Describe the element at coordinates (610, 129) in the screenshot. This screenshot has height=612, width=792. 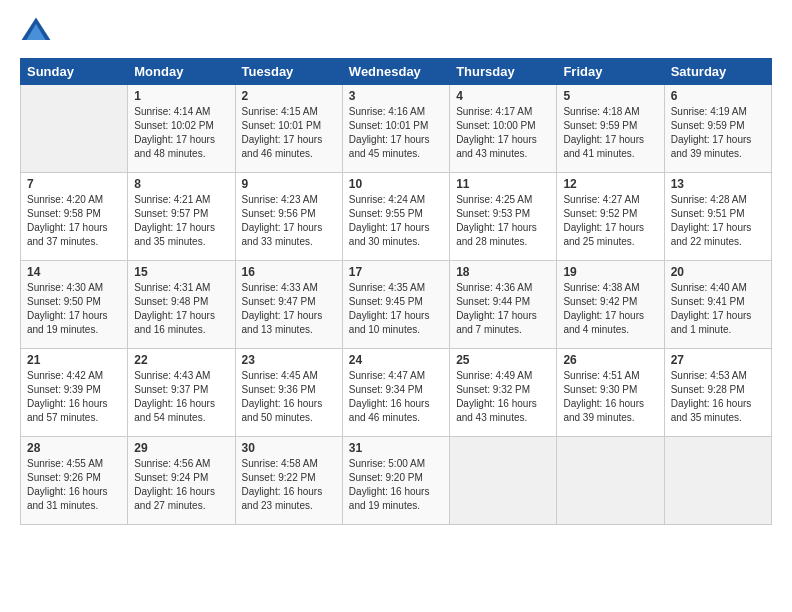
I see `calendar-cell: 5Sunrise: 4:18 AM Sunset: 9:59 PM Daylig…` at that location.